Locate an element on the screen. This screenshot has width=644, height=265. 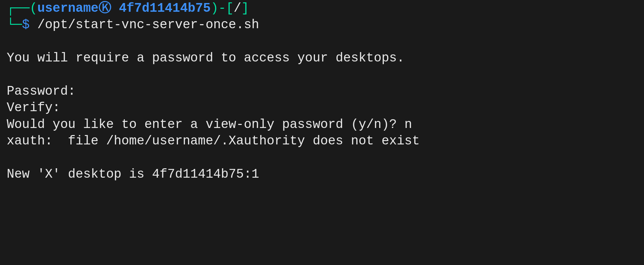
prompt-space is located at coordinates (115, 8).